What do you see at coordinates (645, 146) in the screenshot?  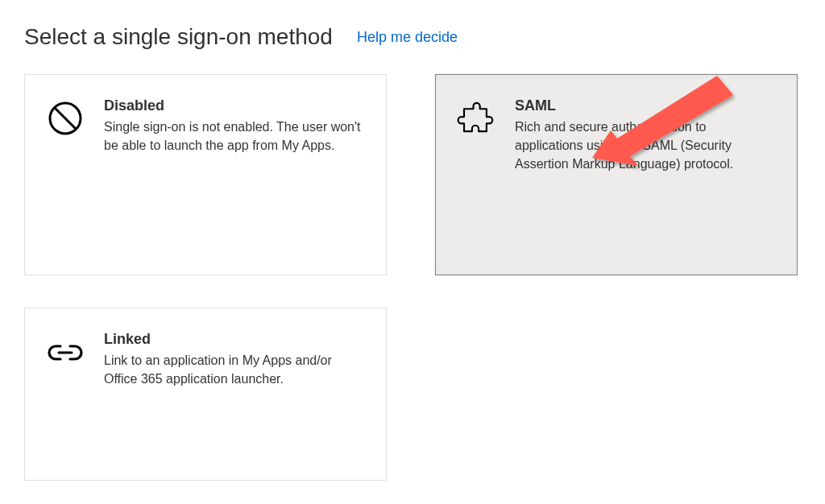 I see `card-description: Rich and secure authentication to applic…` at bounding box center [645, 146].